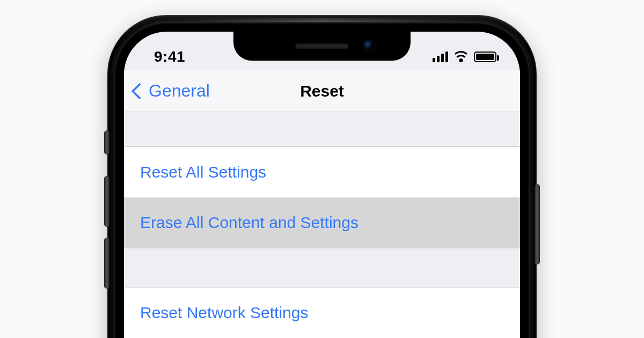  What do you see at coordinates (461, 57) in the screenshot?
I see `wifi-icon` at bounding box center [461, 57].